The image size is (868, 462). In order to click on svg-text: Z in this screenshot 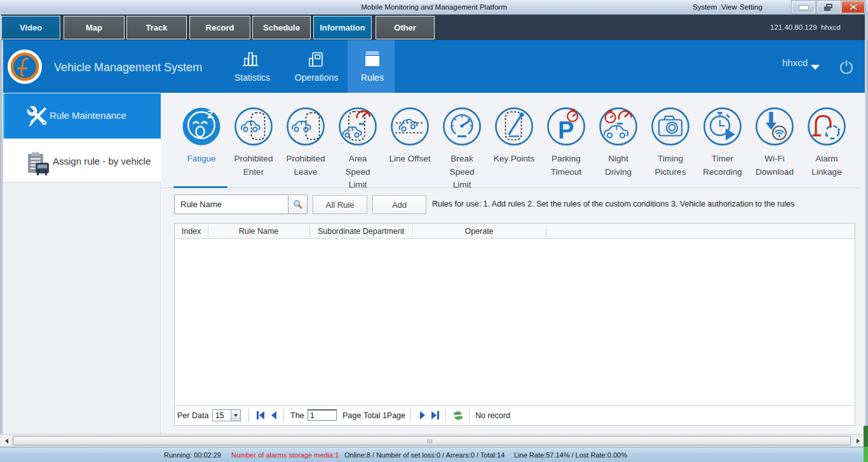, I will do `click(210, 114)`.